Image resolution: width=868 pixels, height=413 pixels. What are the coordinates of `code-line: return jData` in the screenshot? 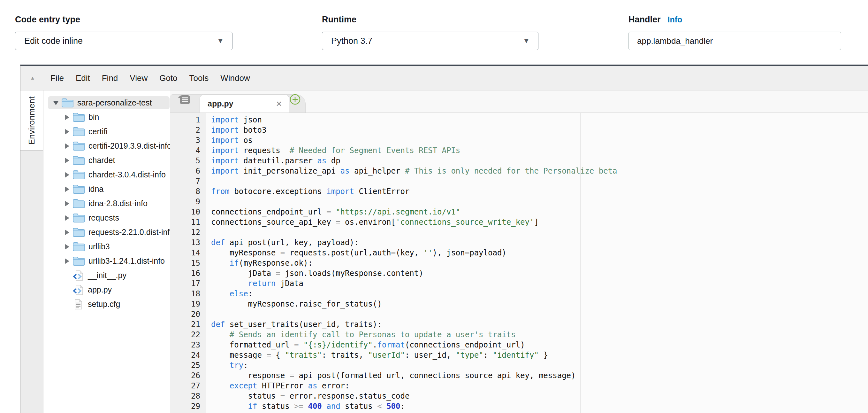 It's located at (539, 284).